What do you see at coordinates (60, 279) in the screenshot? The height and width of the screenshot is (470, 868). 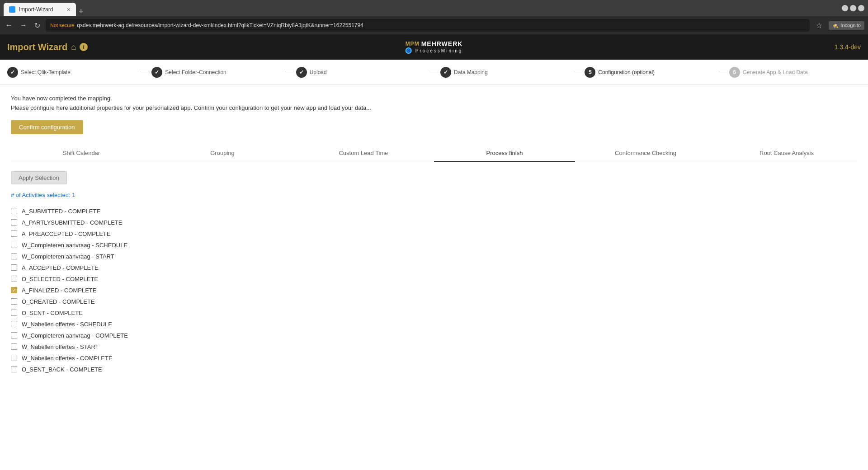 I see `activity-label-7: O_SELECTED - COMPLETE` at bounding box center [60, 279].